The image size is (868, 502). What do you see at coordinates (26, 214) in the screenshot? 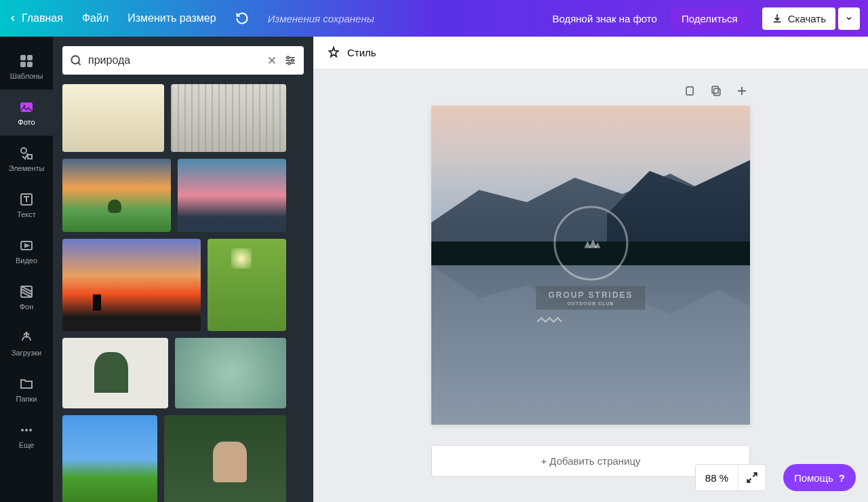
I see `sidebar-label: Текст` at bounding box center [26, 214].